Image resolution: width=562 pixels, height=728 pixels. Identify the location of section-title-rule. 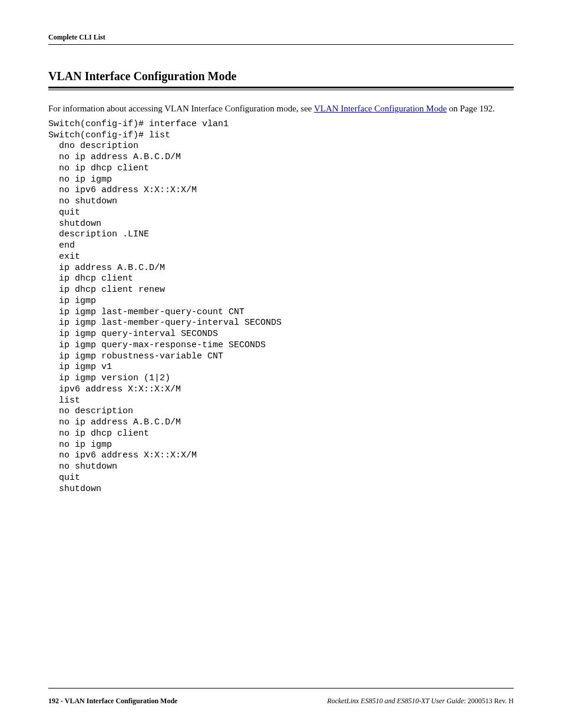
(281, 88).